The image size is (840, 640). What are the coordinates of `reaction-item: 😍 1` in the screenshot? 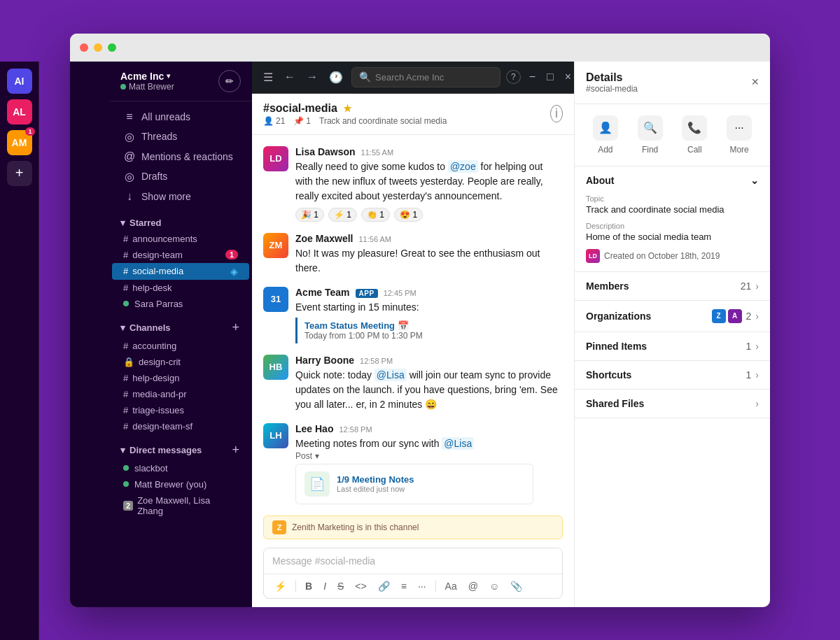 It's located at (409, 215).